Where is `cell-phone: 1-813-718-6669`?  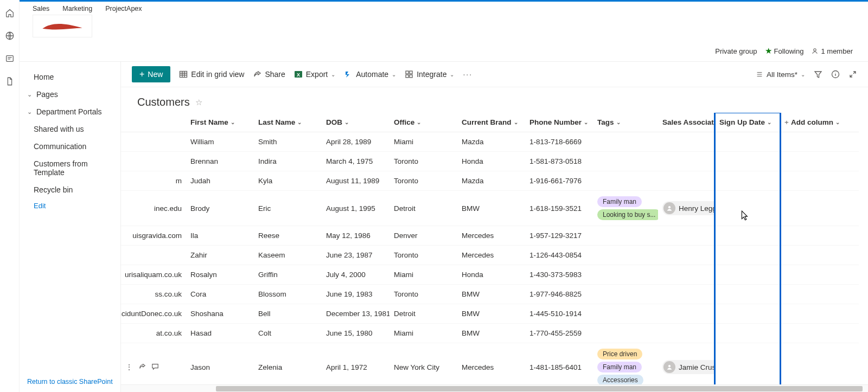 cell-phone: 1-813-718-6669 is located at coordinates (559, 142).